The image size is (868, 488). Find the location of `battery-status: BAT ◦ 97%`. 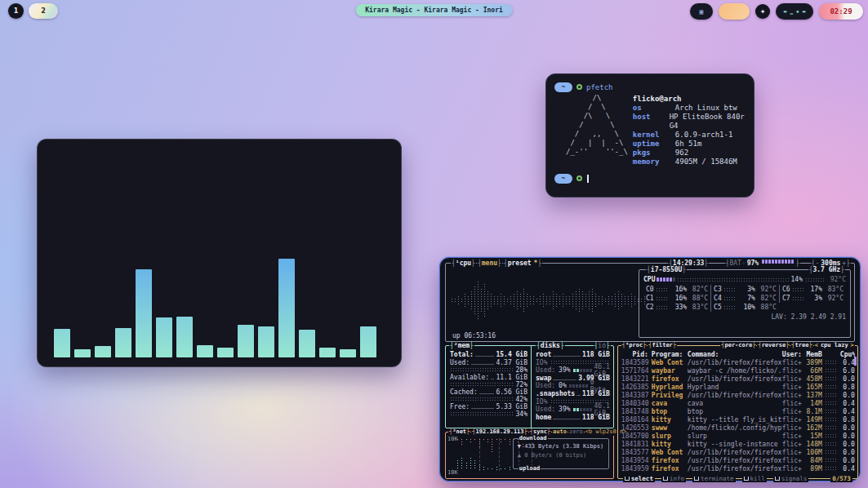

battery-status: BAT ◦ 97% is located at coordinates (763, 263).